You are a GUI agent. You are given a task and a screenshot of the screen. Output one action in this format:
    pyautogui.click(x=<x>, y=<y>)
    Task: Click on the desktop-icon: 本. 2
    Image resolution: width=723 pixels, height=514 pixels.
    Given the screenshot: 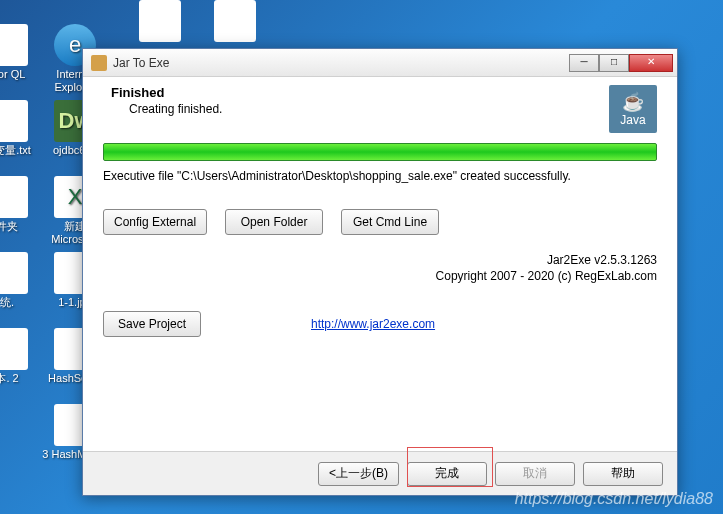 What is the action you would take?
    pyautogui.click(x=21, y=356)
    